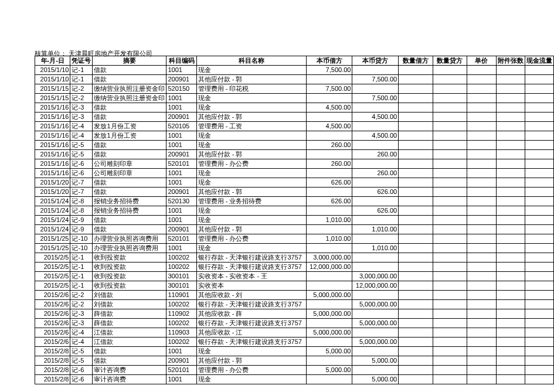 This screenshot has width=554, height=392. What do you see at coordinates (294, 89) in the screenshot?
I see `table-row: 2015/1/15记-2缴纳营业执照注册资金印520150管理费用 - 印花税7…` at bounding box center [294, 89].